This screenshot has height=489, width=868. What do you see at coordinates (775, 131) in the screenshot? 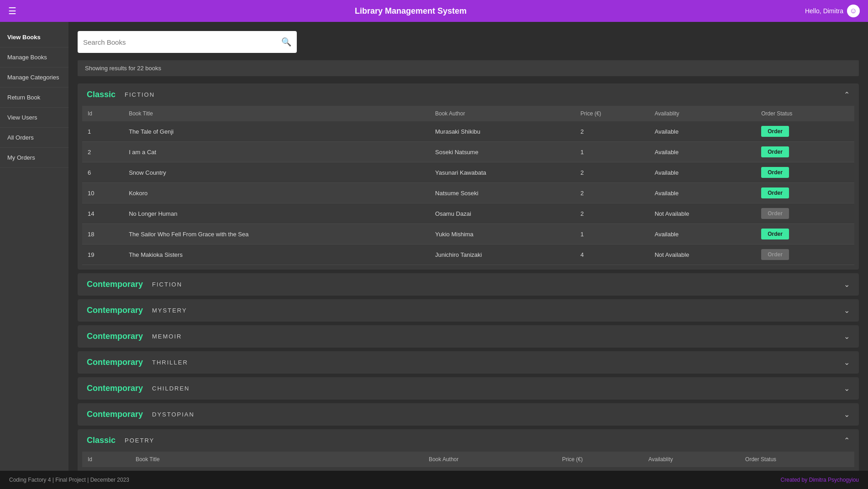
I see `order-button-0-0: Order` at bounding box center [775, 131].